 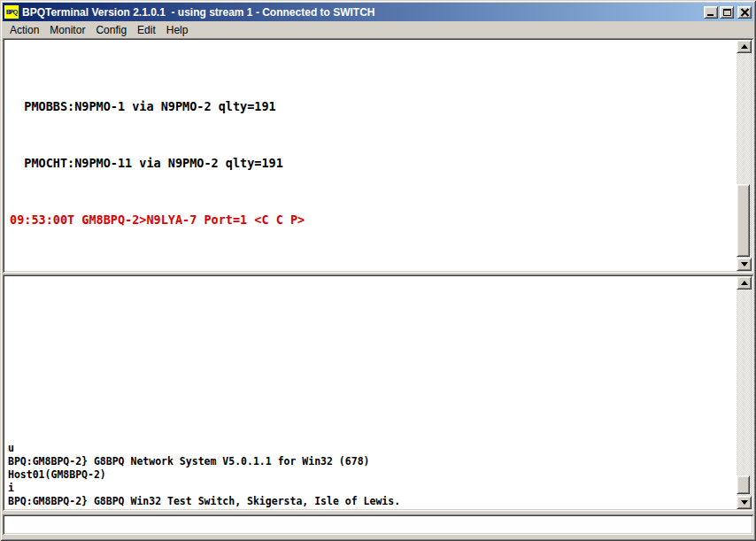 What do you see at coordinates (728, 12) in the screenshot?
I see `window-controls` at bounding box center [728, 12].